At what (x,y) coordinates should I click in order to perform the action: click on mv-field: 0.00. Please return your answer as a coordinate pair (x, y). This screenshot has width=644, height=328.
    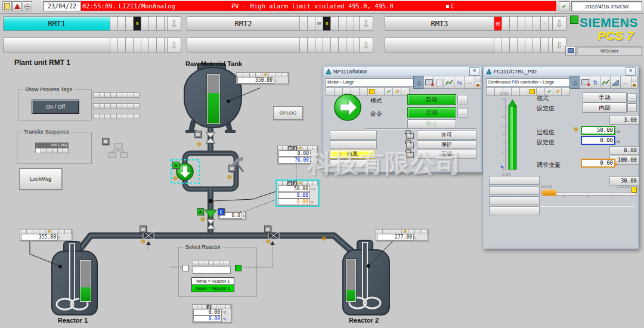
    Looking at the image, I should click on (598, 163).